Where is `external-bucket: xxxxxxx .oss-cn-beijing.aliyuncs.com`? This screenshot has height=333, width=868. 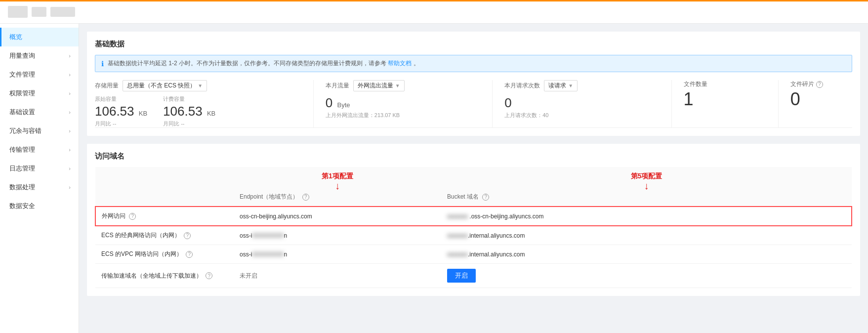 external-bucket: xxxxxxx .oss-cn-beijing.aliyuncs.com is located at coordinates (646, 216).